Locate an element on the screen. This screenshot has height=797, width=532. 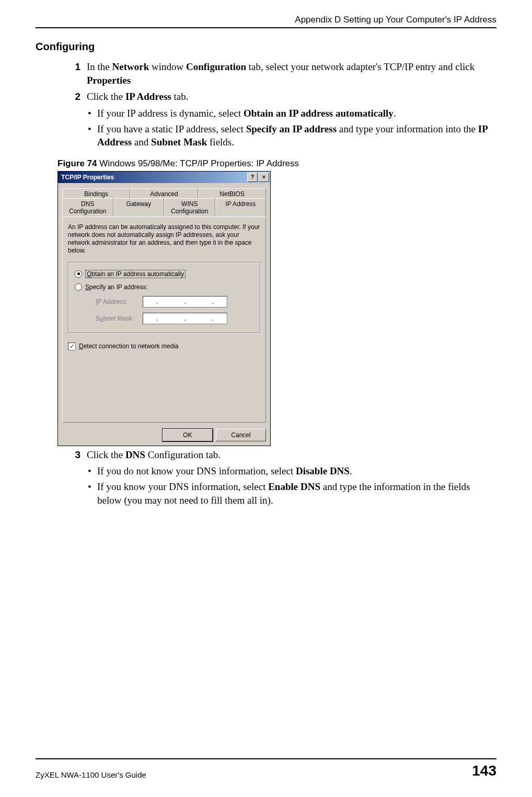
ok-button: OK is located at coordinates (188, 435).